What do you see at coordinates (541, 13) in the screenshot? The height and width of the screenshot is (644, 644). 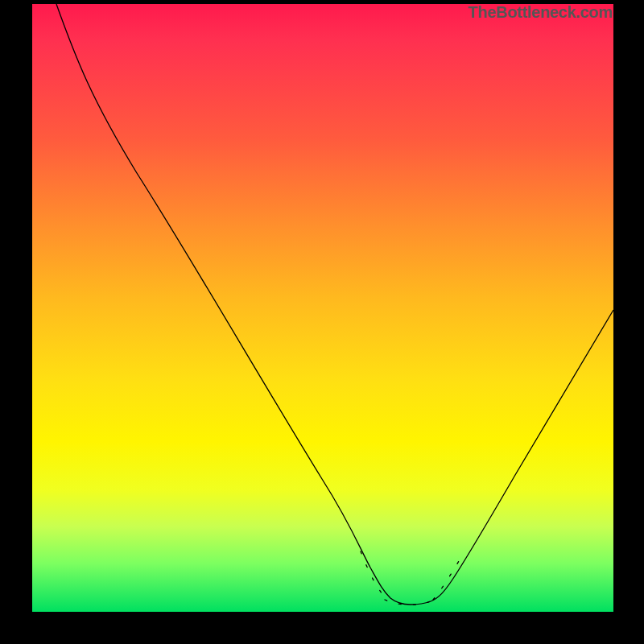 I see `watermark-text: TheBottleneck.com` at bounding box center [541, 13].